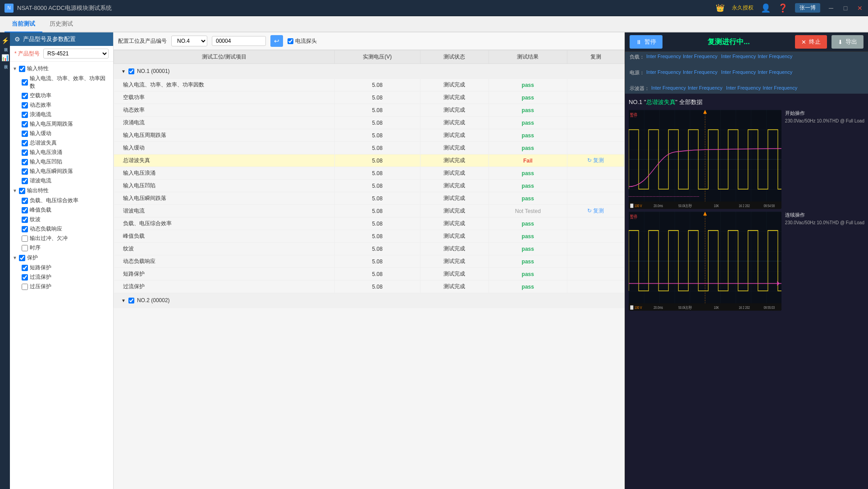 The height and width of the screenshot is (489, 868). What do you see at coordinates (66, 162) in the screenshot?
I see `tree-child-voltage-dip: 输入电压凹陷` at bounding box center [66, 162].